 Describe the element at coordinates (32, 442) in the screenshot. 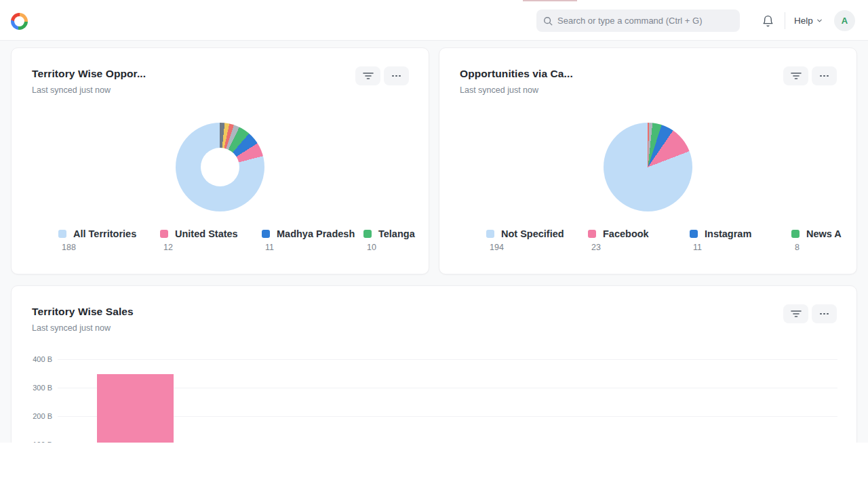

I see `y-axis-tick-label: 100 B` at that location.